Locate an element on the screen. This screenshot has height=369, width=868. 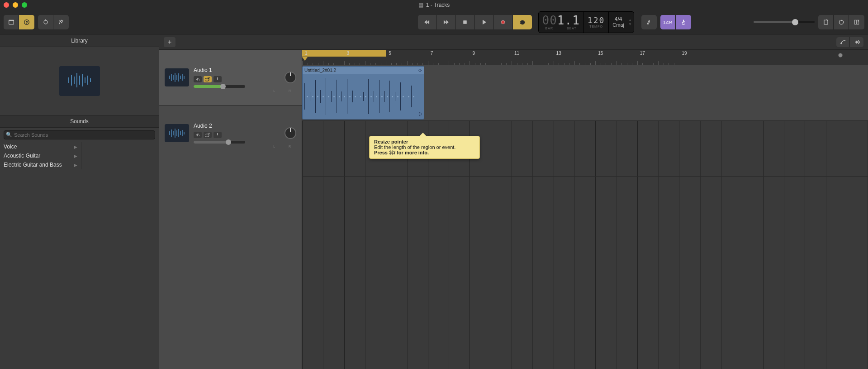
ruler: 135791113151719 is located at coordinates (585, 58).